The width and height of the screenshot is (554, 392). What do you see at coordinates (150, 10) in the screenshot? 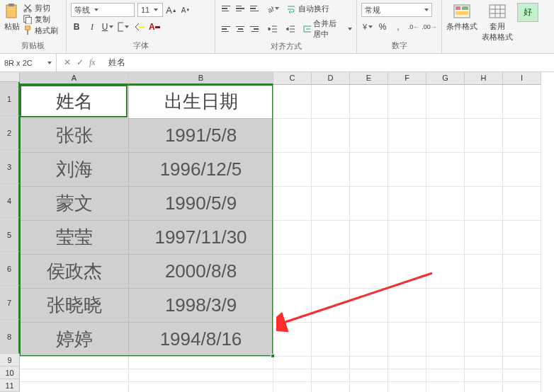
I see `font-size-select: 11` at bounding box center [150, 10].